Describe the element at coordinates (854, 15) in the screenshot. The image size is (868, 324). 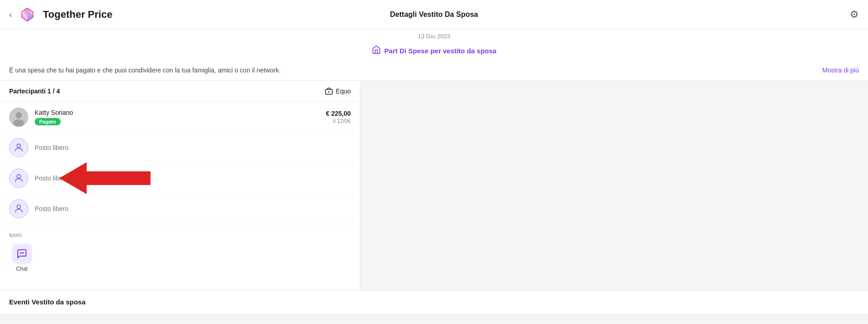
I see `settings-icon: ⚙` at that location.